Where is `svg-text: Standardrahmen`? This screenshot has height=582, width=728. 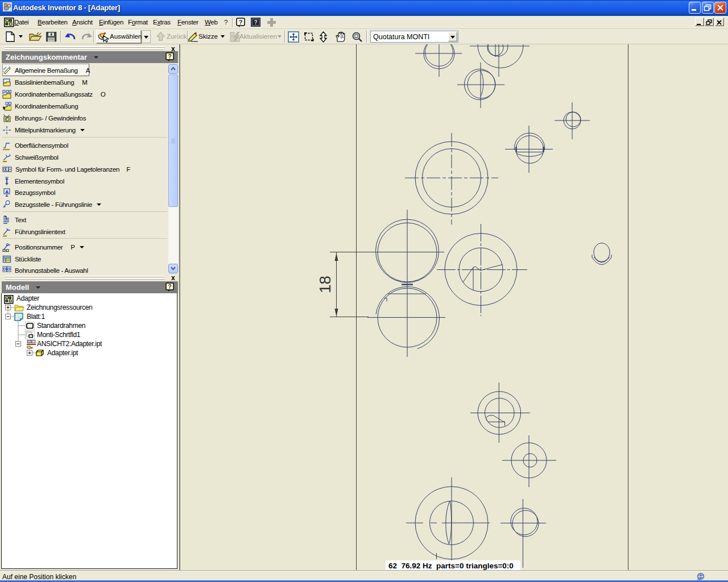 svg-text: Standardrahmen is located at coordinates (61, 326).